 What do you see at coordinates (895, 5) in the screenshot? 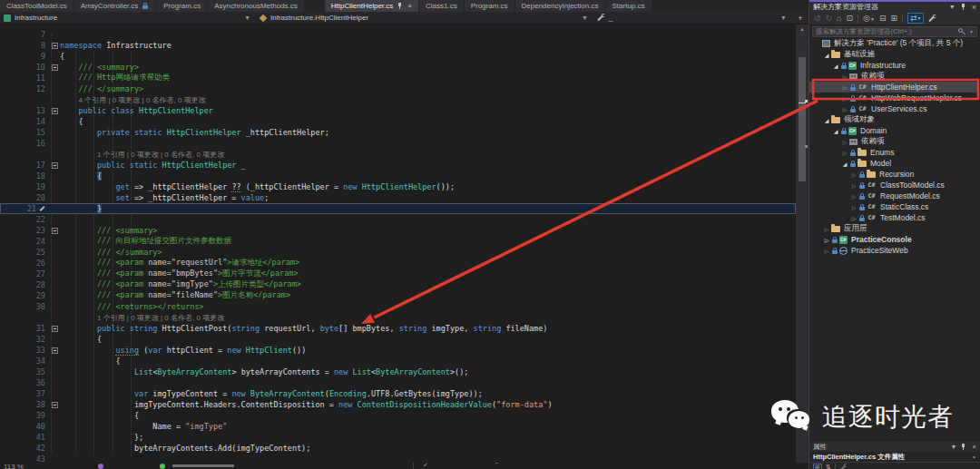
I see `solution-explorer-titlebar: 解决方案资源管理器 ▼ ×` at bounding box center [895, 5].